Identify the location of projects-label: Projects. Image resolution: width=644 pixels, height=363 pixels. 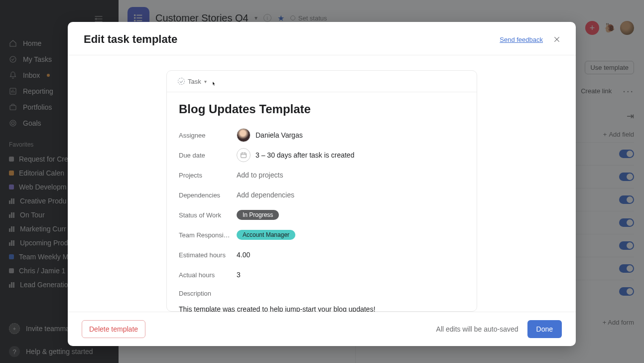
(208, 176).